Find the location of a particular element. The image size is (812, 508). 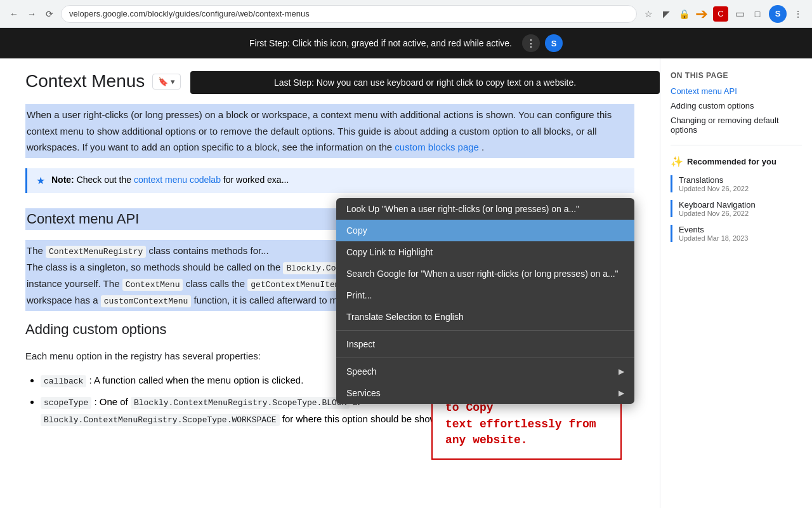

menu-icon: ⋮ is located at coordinates (798, 14).